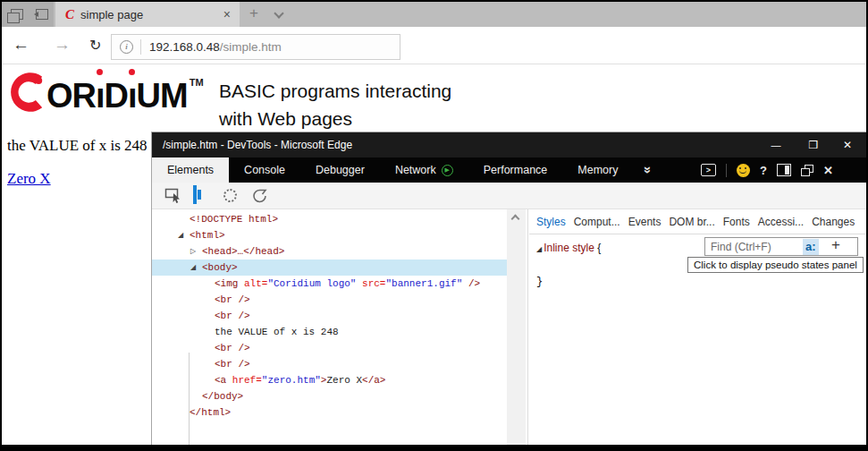 Image resolution: width=868 pixels, height=451 pixels. What do you see at coordinates (329, 251) in the screenshot?
I see `dom-tree-row: ▷<head>…</head>` at bounding box center [329, 251].